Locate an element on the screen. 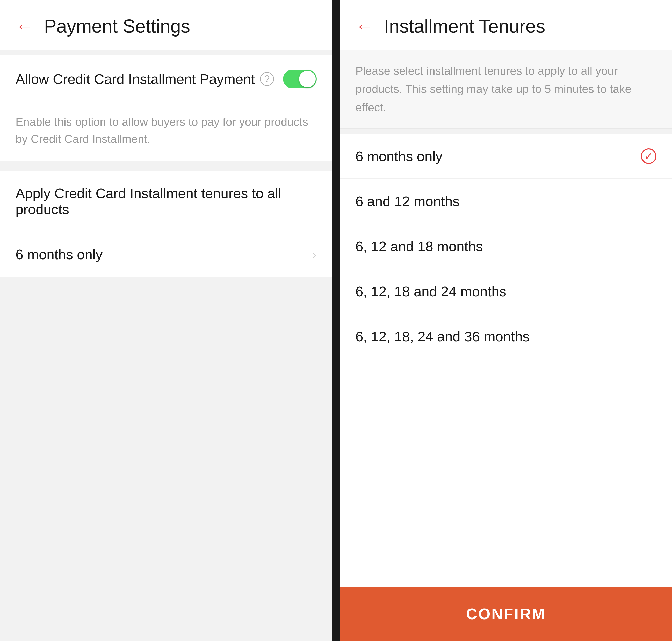 This screenshot has width=672, height=641. tenure-item-label: 6, 12, 18, 24 and 36 months is located at coordinates (443, 336).